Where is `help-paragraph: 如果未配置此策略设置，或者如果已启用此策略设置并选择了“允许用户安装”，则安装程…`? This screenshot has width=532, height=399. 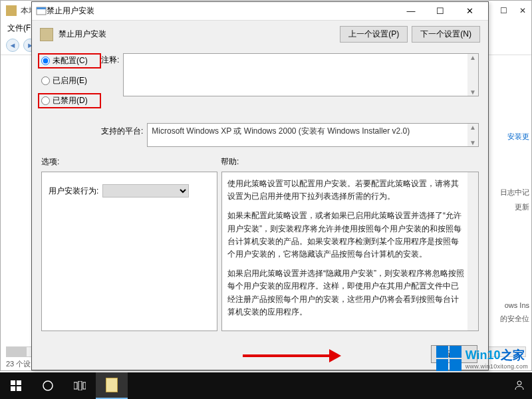
help-paragraph: 如果未配置此策略设置，或者如果已启用此策略设置并选择了“允许用户安装”，则安装程… is located at coordinates (346, 235).